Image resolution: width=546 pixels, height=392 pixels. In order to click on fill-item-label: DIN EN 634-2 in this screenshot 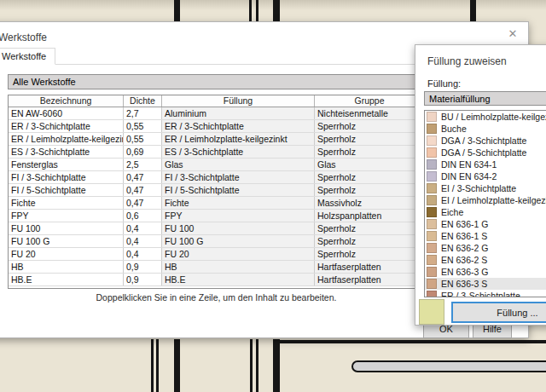, I will do `click(469, 176)`.